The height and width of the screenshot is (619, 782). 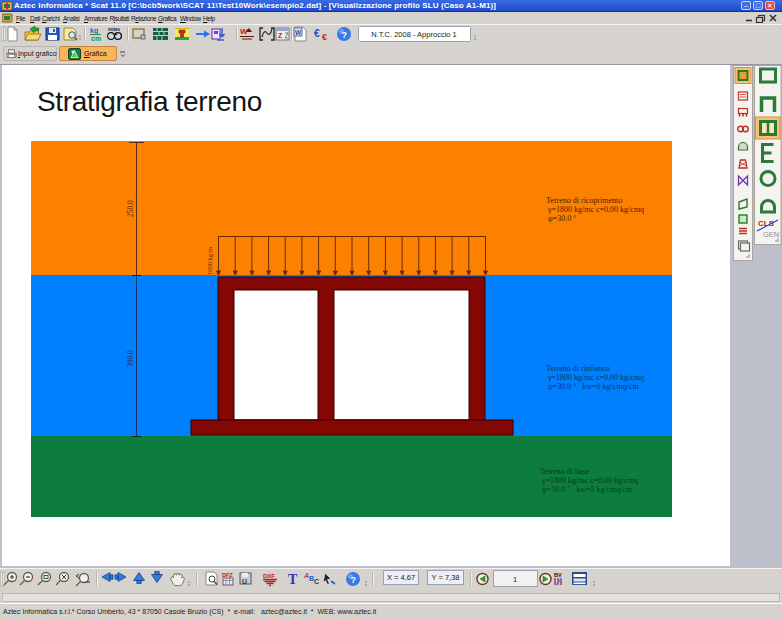 What do you see at coordinates (244, 582) in the screenshot?
I see `svg-text: U` at bounding box center [244, 582].